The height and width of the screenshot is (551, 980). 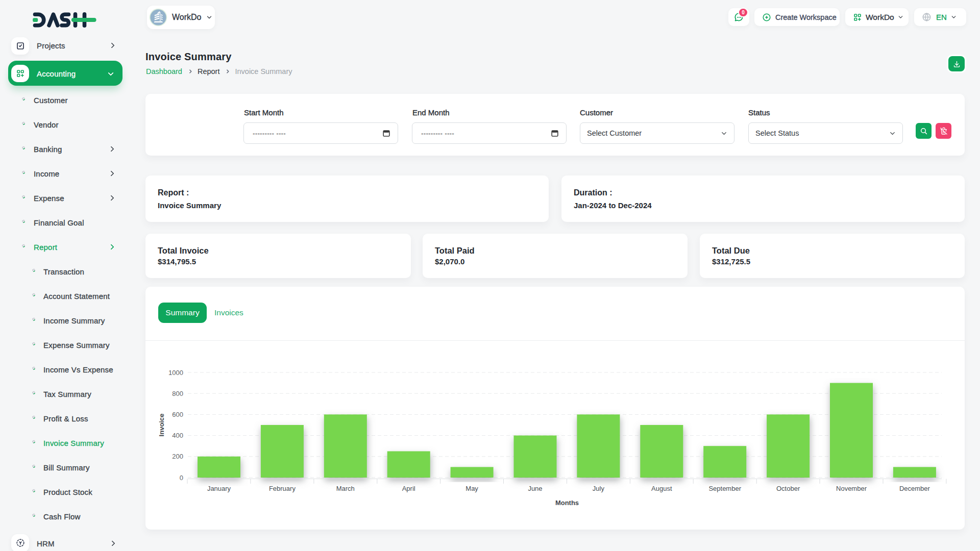 I want to click on svg-text: September, so click(x=725, y=489).